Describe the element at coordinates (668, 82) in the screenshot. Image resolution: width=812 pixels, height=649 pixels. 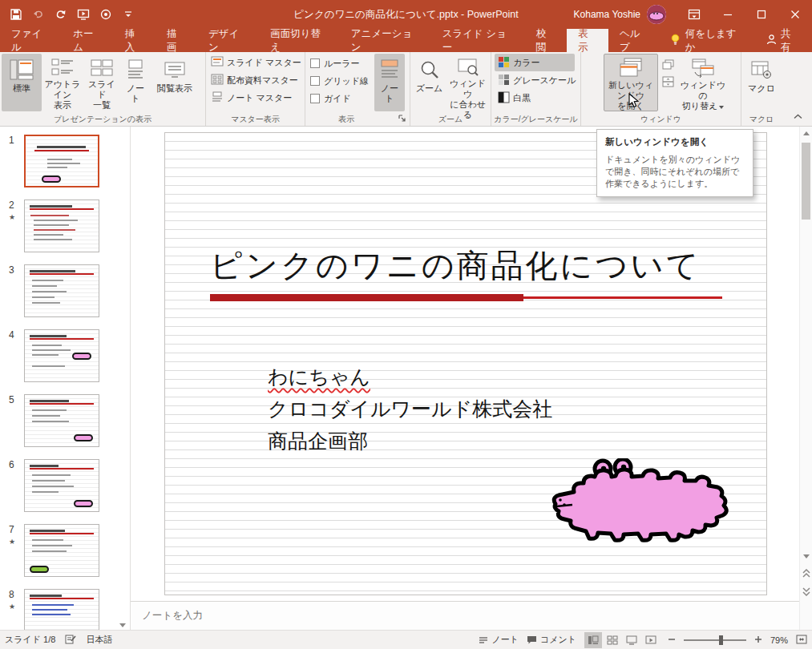
I see `move-split-icon` at that location.